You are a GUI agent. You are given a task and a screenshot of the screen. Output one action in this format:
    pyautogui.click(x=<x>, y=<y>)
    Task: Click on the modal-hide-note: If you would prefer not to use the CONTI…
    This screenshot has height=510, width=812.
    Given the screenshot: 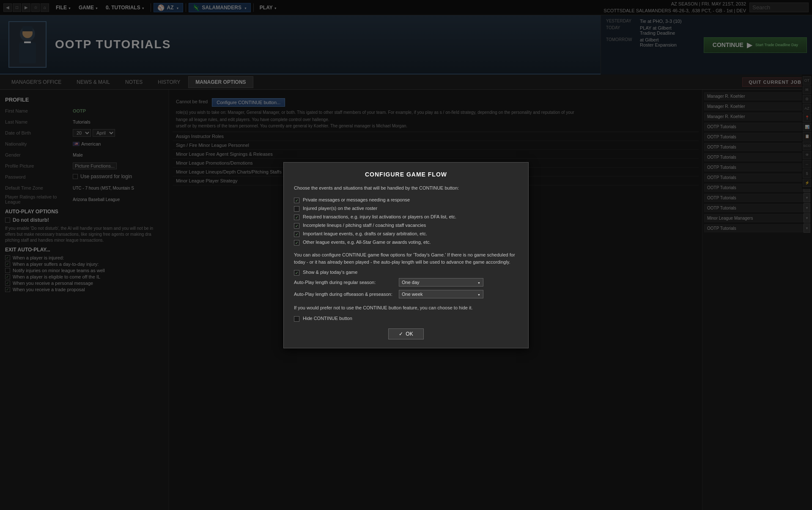 What is the action you would take?
    pyautogui.click(x=406, y=308)
    